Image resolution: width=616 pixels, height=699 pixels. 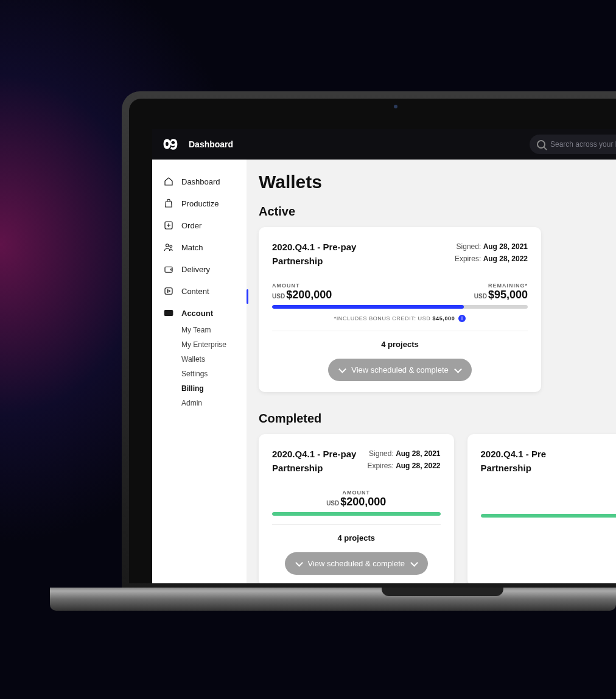 What do you see at coordinates (333, 599) in the screenshot?
I see `laptop-base` at bounding box center [333, 599].